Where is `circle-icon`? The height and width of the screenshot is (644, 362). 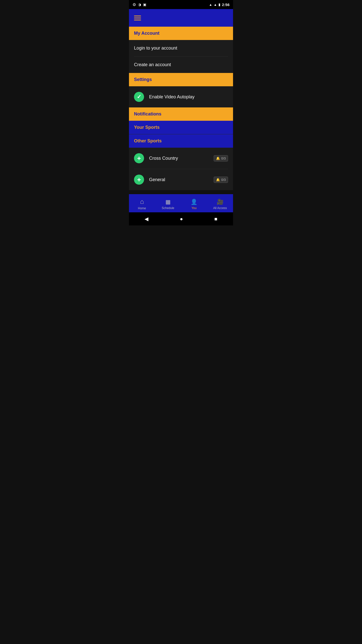
circle-icon is located at coordinates (140, 5).